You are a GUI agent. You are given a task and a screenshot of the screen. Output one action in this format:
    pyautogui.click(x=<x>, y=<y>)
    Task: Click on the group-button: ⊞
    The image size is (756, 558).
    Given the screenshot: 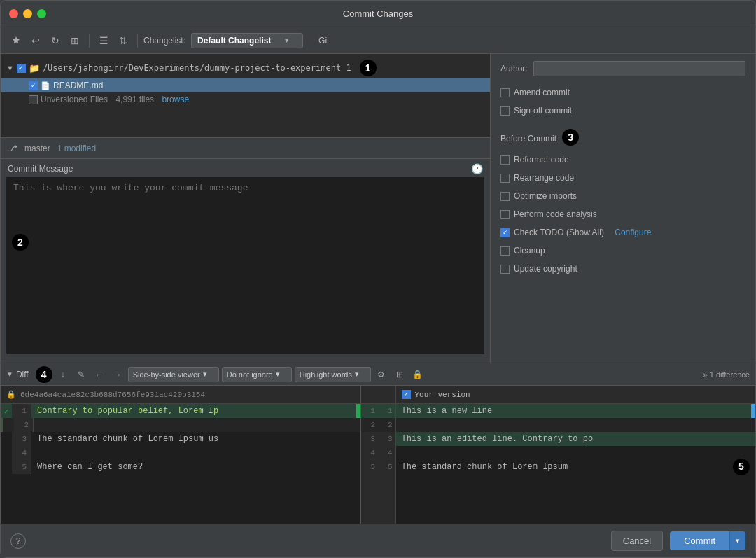 What is the action you would take?
    pyautogui.click(x=75, y=41)
    